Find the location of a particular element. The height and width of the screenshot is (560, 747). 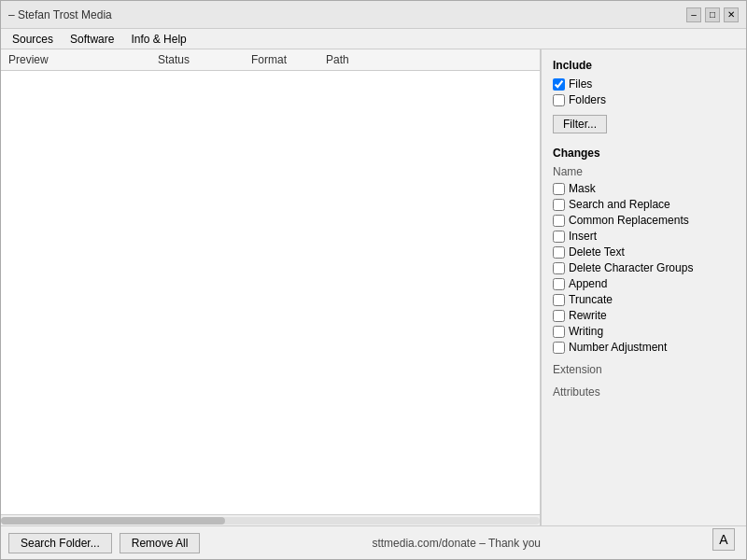

append-label: Append is located at coordinates (588, 284).